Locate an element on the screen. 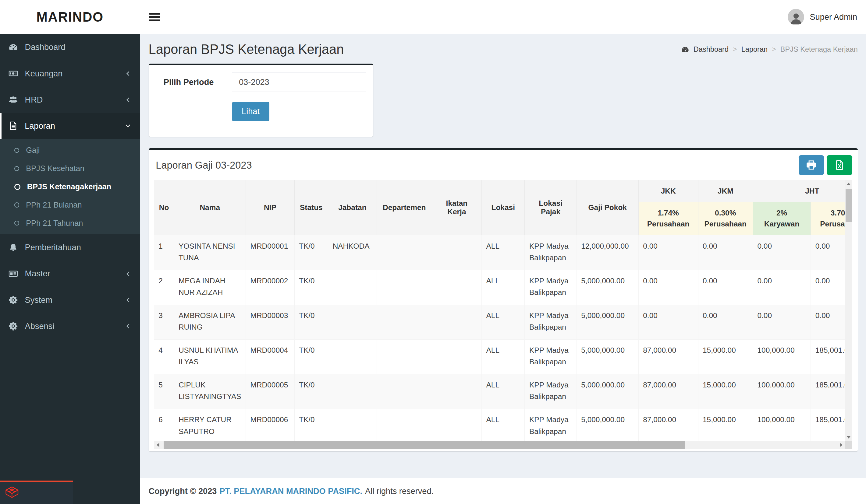 Image resolution: width=866 pixels, height=504 pixels. submenu-item-label: BPJS Kesehatan is located at coordinates (55, 169).